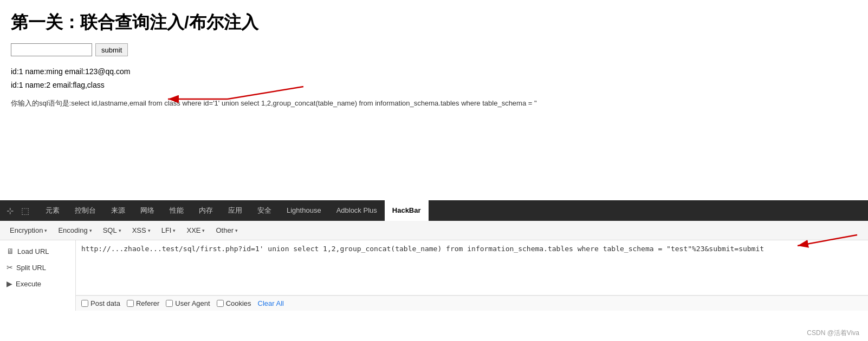 Image resolution: width=868 pixels, height=341 pixels. What do you see at coordinates (357, 211) in the screenshot?
I see `tab-adblock: Adblock Plus` at bounding box center [357, 211].